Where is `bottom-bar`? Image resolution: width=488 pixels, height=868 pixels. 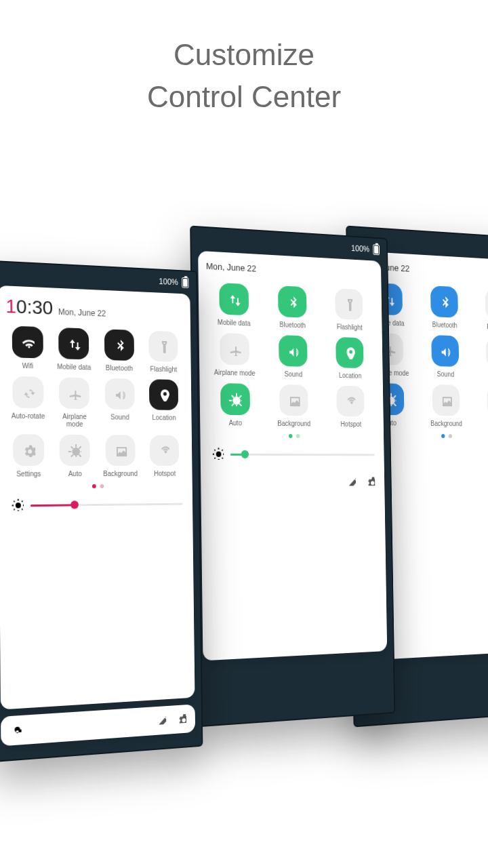
bottom-bar is located at coordinates (98, 725).